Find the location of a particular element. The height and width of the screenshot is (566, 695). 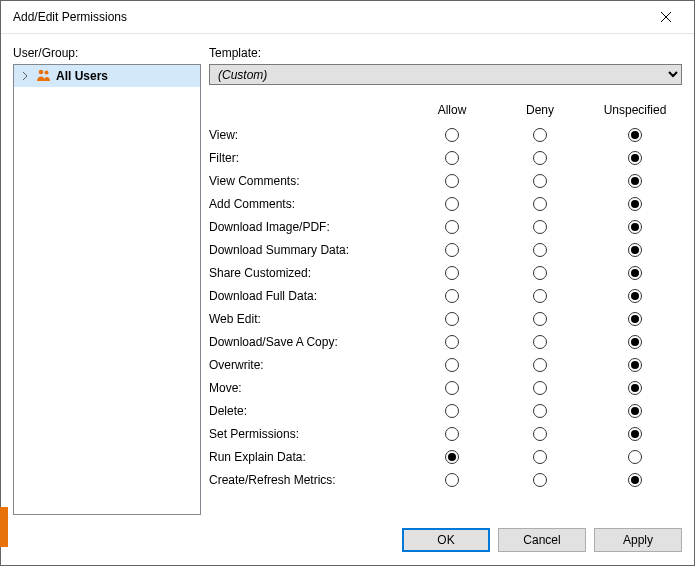

permission-row: Filter: is located at coordinates (446, 158).